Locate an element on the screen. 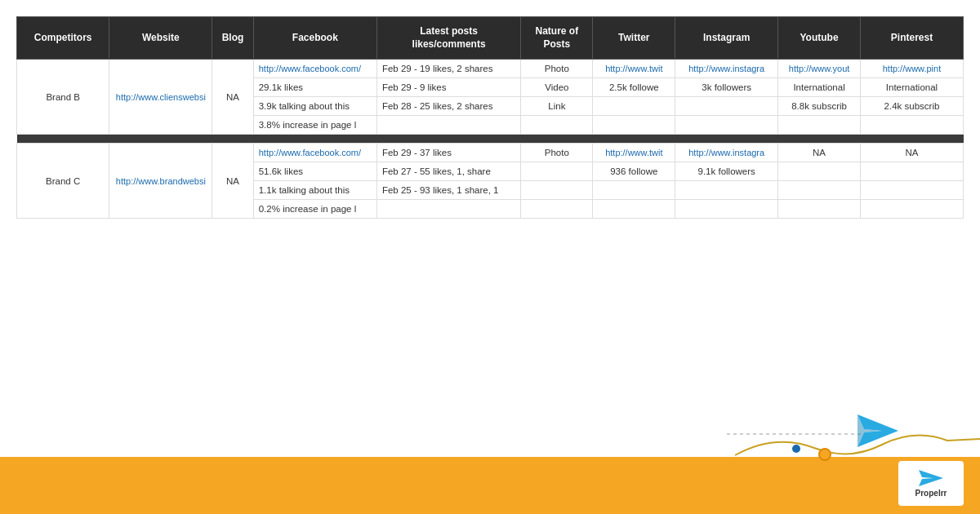 The height and width of the screenshot is (514, 980). brand-c-latest-1: Feb 29 - 37 likes is located at coordinates (448, 153).